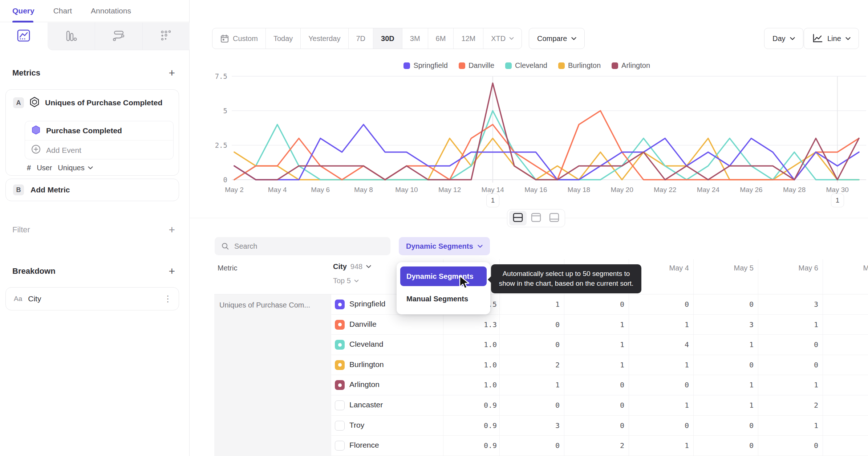 This screenshot has height=456, width=868. What do you see at coordinates (536, 218) in the screenshot?
I see `layout-toggle-panel-top` at bounding box center [536, 218].